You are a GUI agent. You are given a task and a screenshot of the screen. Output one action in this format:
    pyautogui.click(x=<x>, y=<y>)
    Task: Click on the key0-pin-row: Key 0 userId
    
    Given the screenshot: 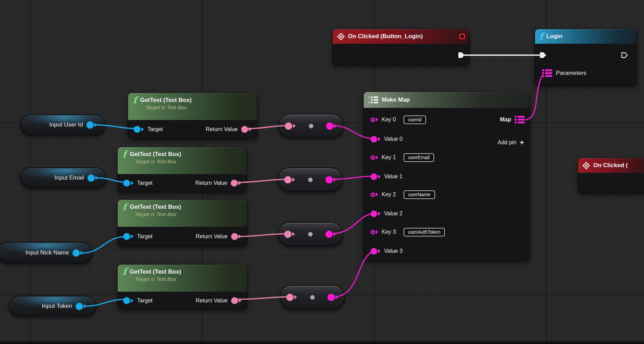 What is the action you would take?
    pyautogui.click(x=398, y=120)
    